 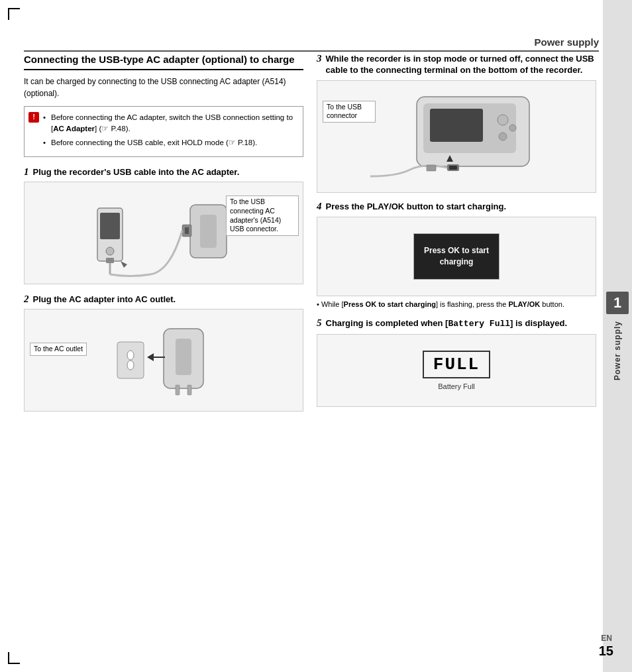 What do you see at coordinates (617, 351) in the screenshot?
I see `sidebar-chapter-text: Power supply` at bounding box center [617, 351].